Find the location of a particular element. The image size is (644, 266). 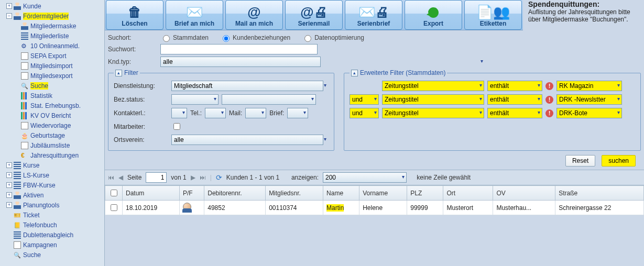

kndtyp-select: alle is located at coordinates (241, 62).